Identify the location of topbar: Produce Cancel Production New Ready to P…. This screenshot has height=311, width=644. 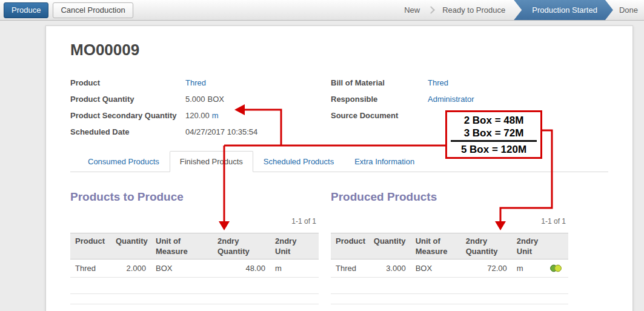
(322, 10).